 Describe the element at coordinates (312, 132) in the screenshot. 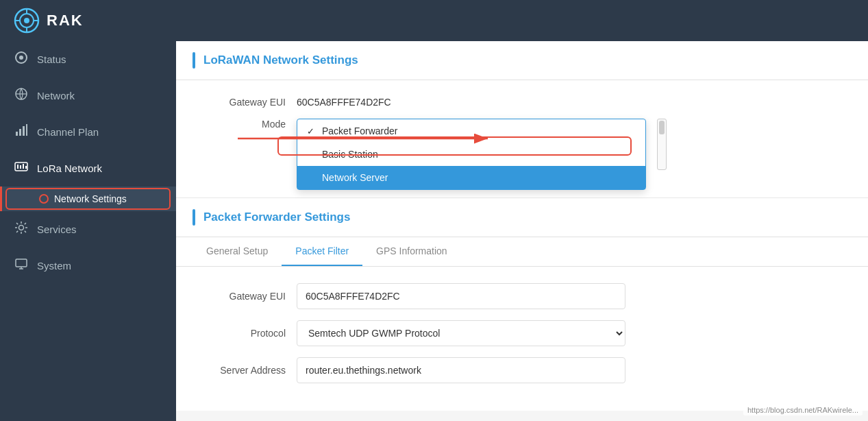

I see `packet-forwarder-checkmark: ✓` at that location.